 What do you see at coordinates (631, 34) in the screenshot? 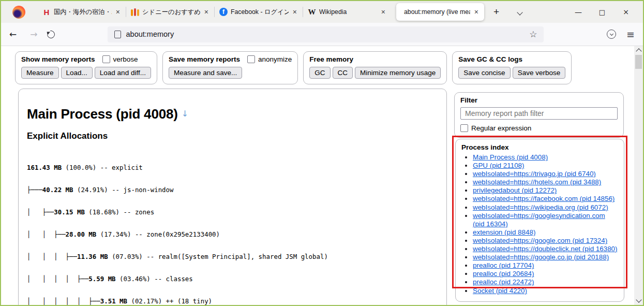
I see `hamburger-menu-icon: ≡` at bounding box center [631, 34].